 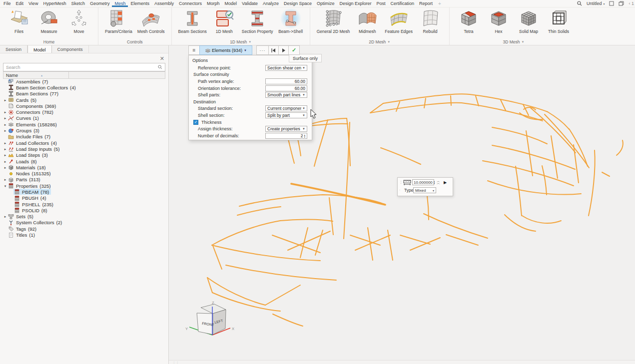 What do you see at coordinates (84, 173) in the screenshot?
I see `tree-item-nodes: Nodes(151325)` at bounding box center [84, 173].